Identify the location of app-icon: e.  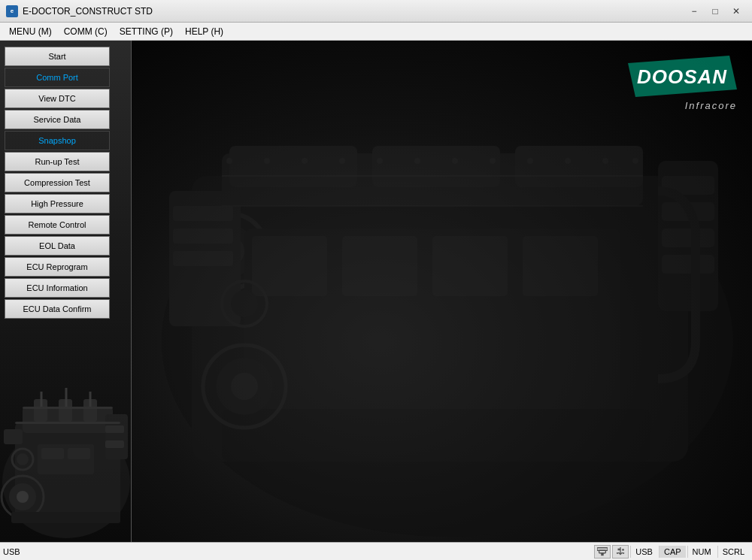
(12, 11).